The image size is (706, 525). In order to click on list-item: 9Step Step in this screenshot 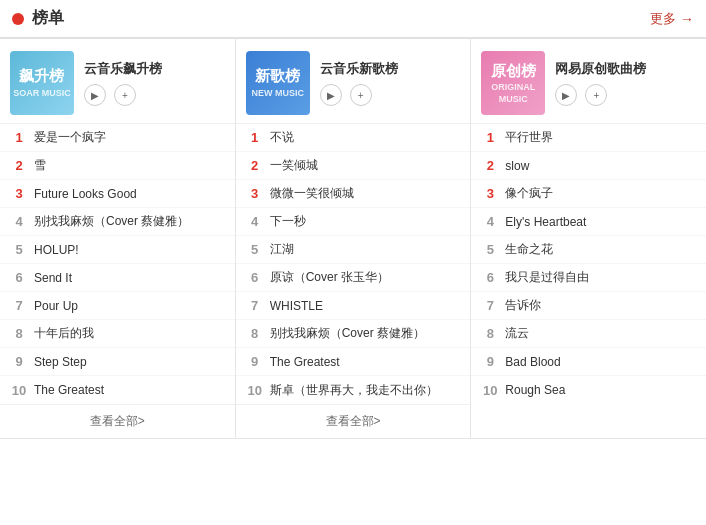, I will do `click(118, 362)`.